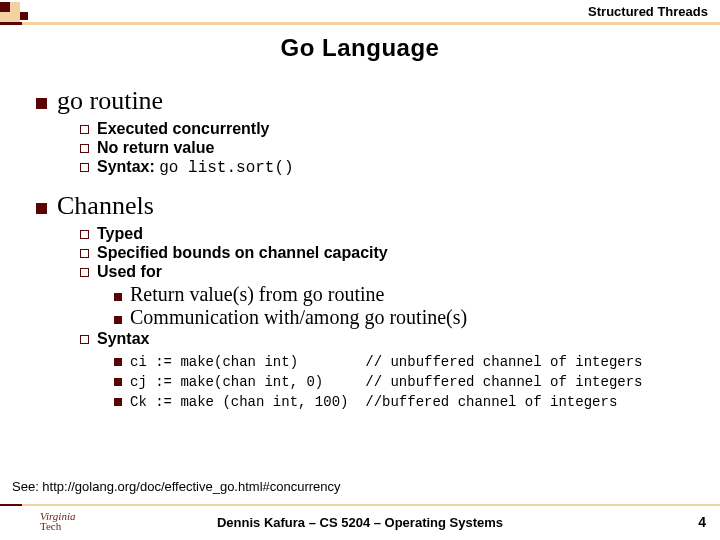 The height and width of the screenshot is (540, 720). Describe the element at coordinates (406, 360) in the screenshot. I see `code-line: ci := make(chan int) // unbuffered chann…` at that location.